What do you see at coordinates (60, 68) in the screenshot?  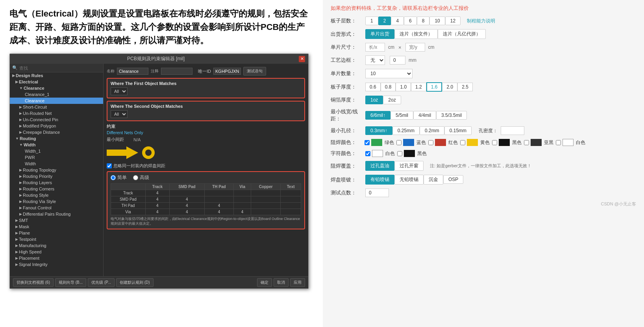 I see `search-input` at bounding box center [60, 68].